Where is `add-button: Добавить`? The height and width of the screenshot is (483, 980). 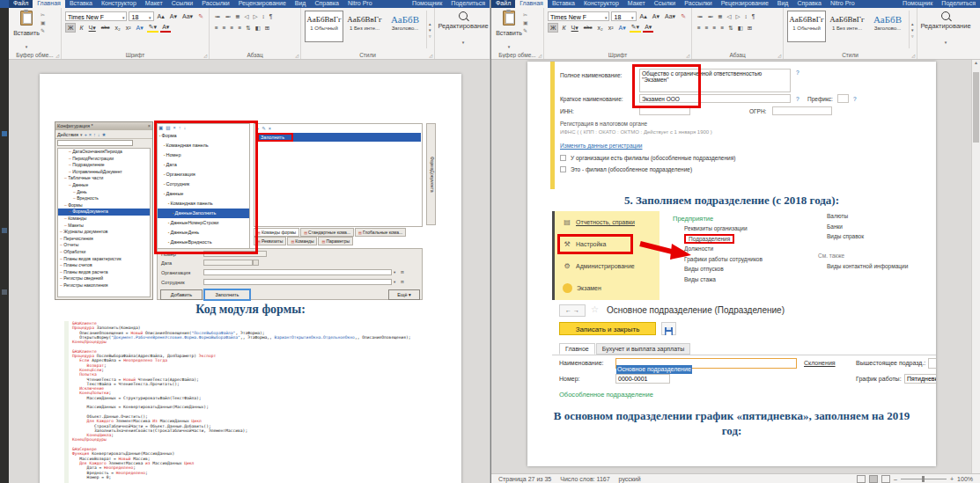 add-button: Добавить is located at coordinates (181, 295).